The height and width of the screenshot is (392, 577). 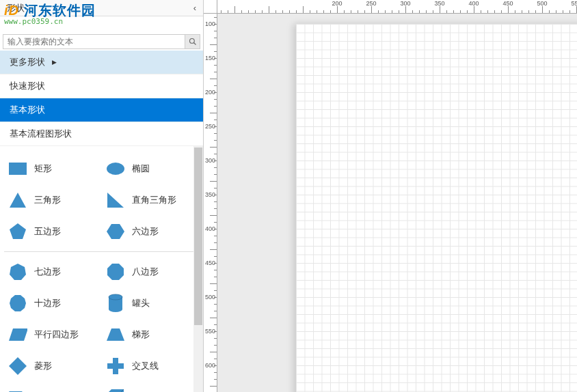 What do you see at coordinates (101, 134) in the screenshot?
I see `menu-flowchart-shapes: 基本流程图形状` at bounding box center [101, 134].